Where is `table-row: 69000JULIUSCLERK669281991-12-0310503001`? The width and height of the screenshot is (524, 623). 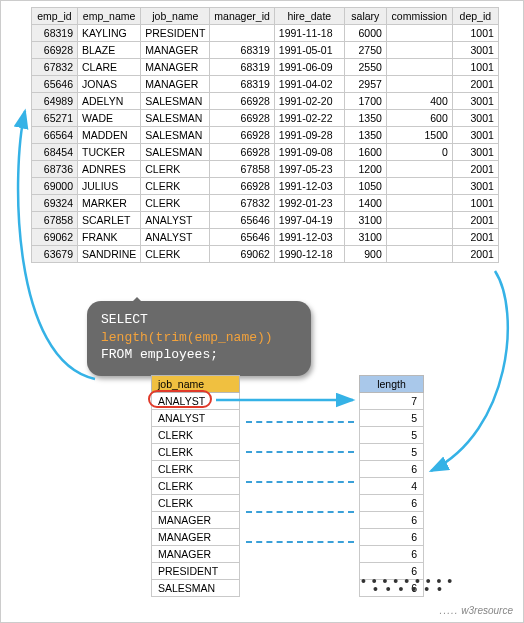
table-row: 69000JULIUSCLERK669281991-12-0310503001 is located at coordinates (266, 186).